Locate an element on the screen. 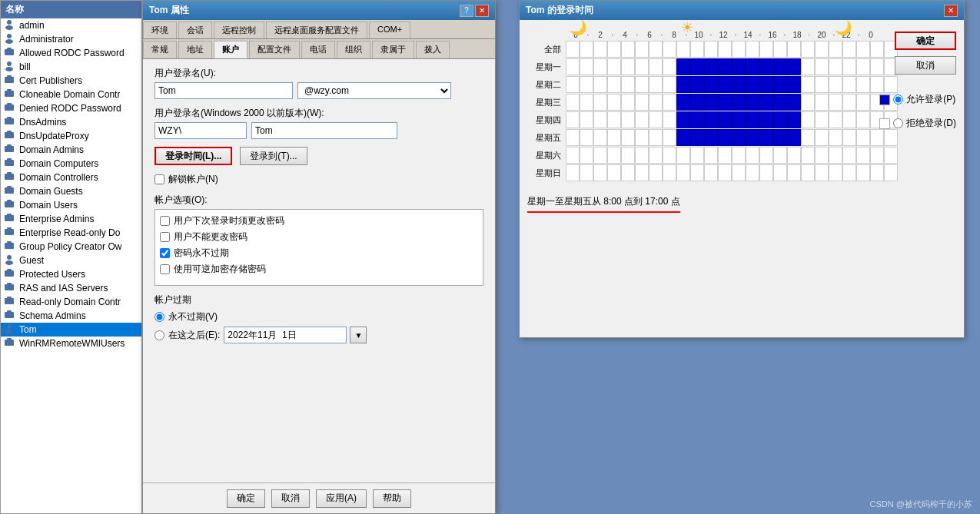 Image resolution: width=980 pixels, height=514 pixels. list-item: DnsUpdateProxy is located at coordinates (71, 136).